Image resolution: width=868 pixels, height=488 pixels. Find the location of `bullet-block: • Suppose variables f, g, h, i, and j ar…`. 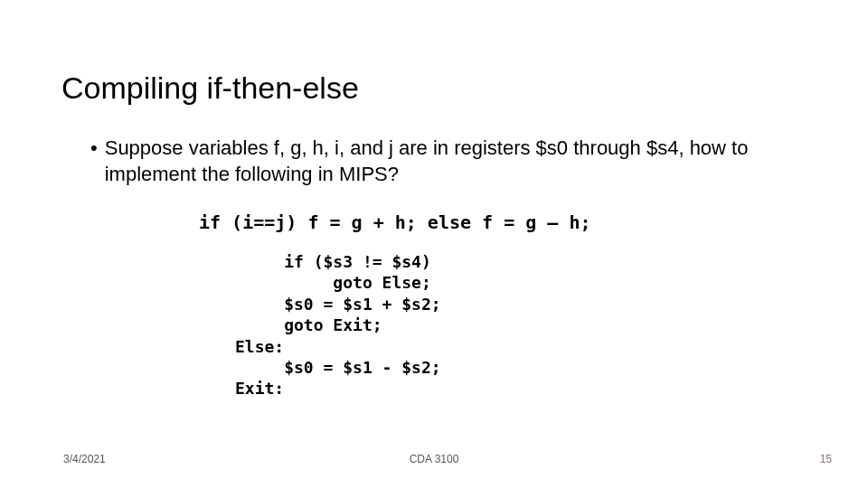

bullet-block: • Suppose variables f, g, h, i, and j ar… is located at coordinates (443, 161).